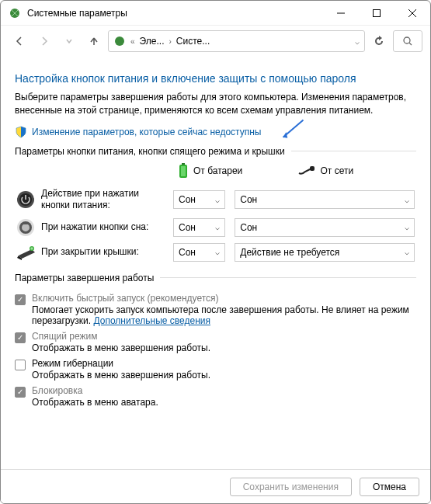  Describe the element at coordinates (412, 13) in the screenshot. I see `close-button` at that location.